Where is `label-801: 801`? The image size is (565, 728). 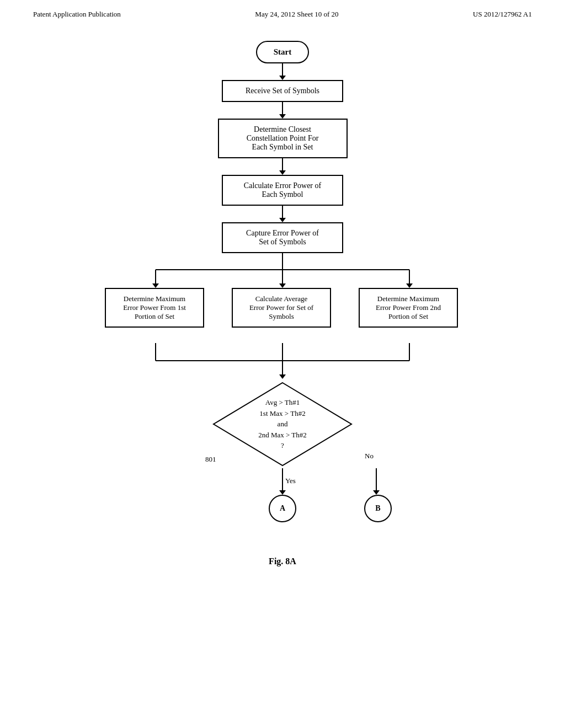 label-801: 801 is located at coordinates (211, 459).